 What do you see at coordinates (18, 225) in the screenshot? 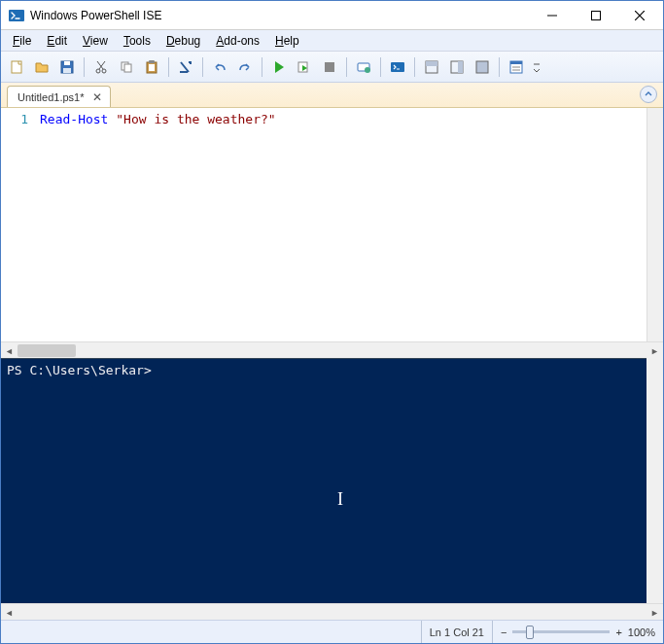
I see `line-gutter: 1` at bounding box center [18, 225].